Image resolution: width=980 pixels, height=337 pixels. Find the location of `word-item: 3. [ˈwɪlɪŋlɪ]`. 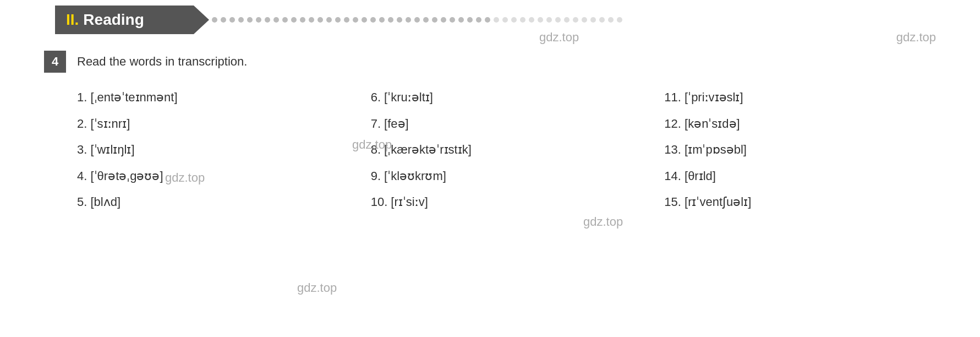

word-item: 3. [ˈwɪlɪŋlɪ] is located at coordinates (213, 150).